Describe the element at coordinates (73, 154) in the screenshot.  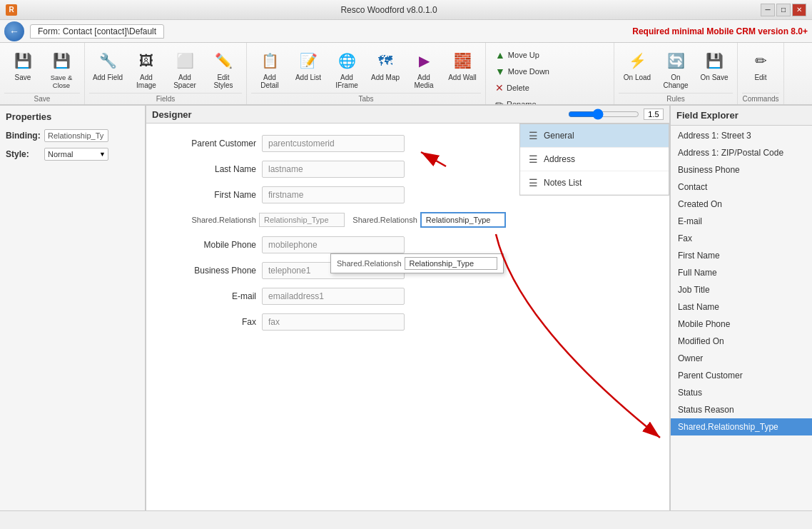
I see `style-row: Style: Normal Bold Italic ▼` at that location.